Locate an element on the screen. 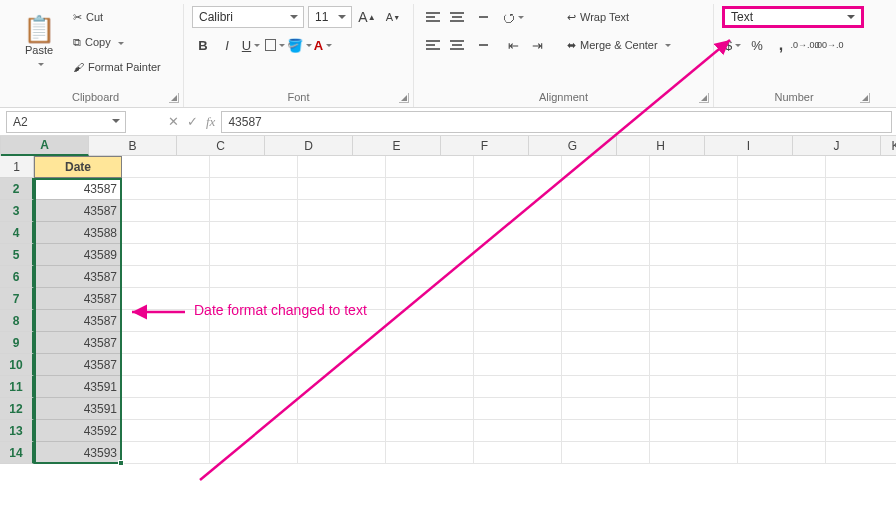  increase-decimal-button: .0→.00 is located at coordinates (805, 45).